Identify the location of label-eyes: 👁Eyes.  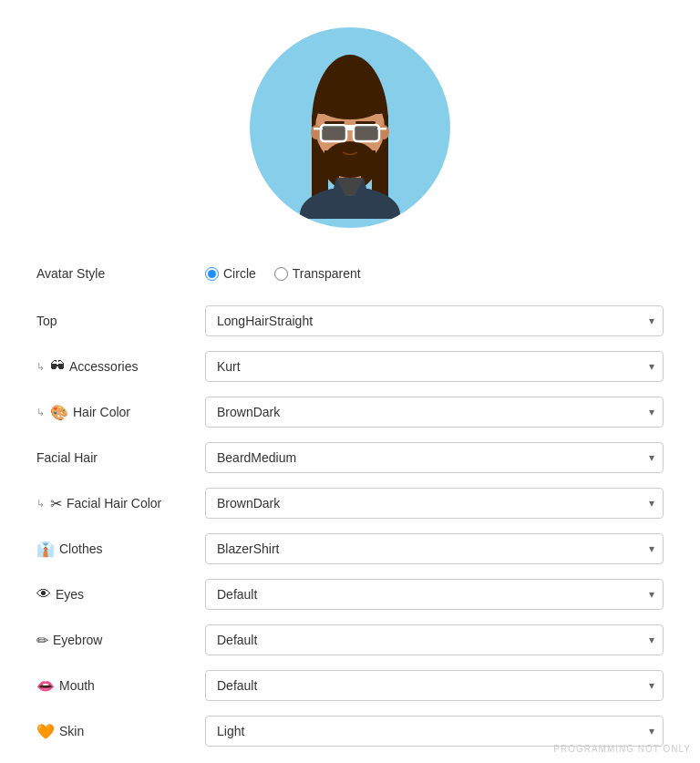
(120, 594).